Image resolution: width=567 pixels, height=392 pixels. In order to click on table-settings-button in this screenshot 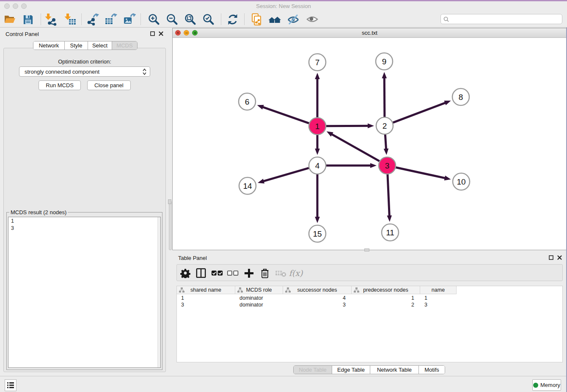, I will do `click(185, 273)`.